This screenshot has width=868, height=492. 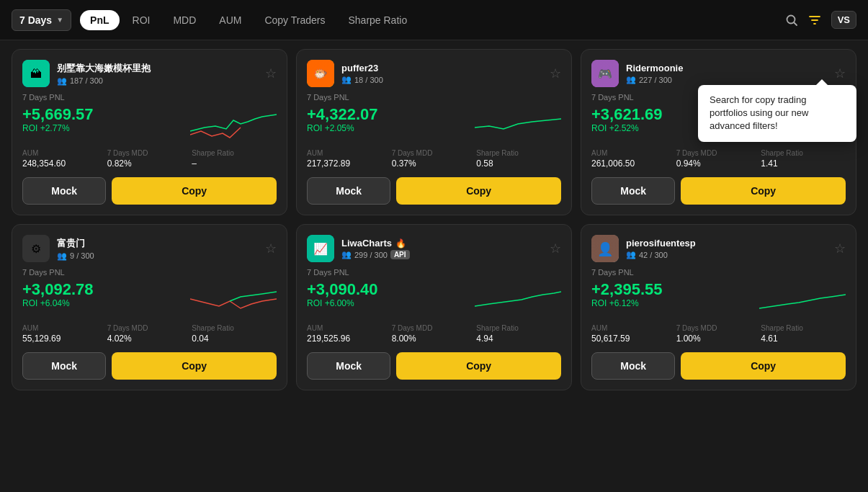 What do you see at coordinates (442, 255) in the screenshot?
I see `trader-followers-5: 👥 299 / 300 API` at bounding box center [442, 255].